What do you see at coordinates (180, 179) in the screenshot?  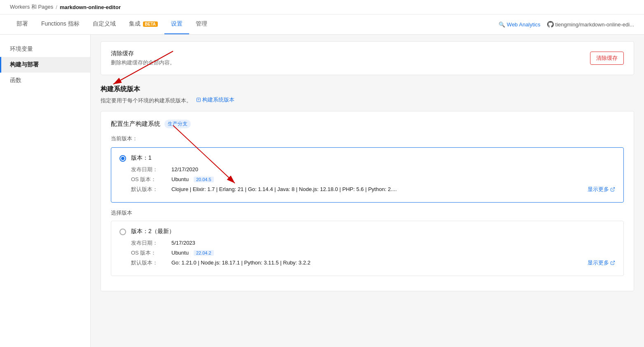 I see `version1-os-value: Ubuntu` at bounding box center [180, 179].